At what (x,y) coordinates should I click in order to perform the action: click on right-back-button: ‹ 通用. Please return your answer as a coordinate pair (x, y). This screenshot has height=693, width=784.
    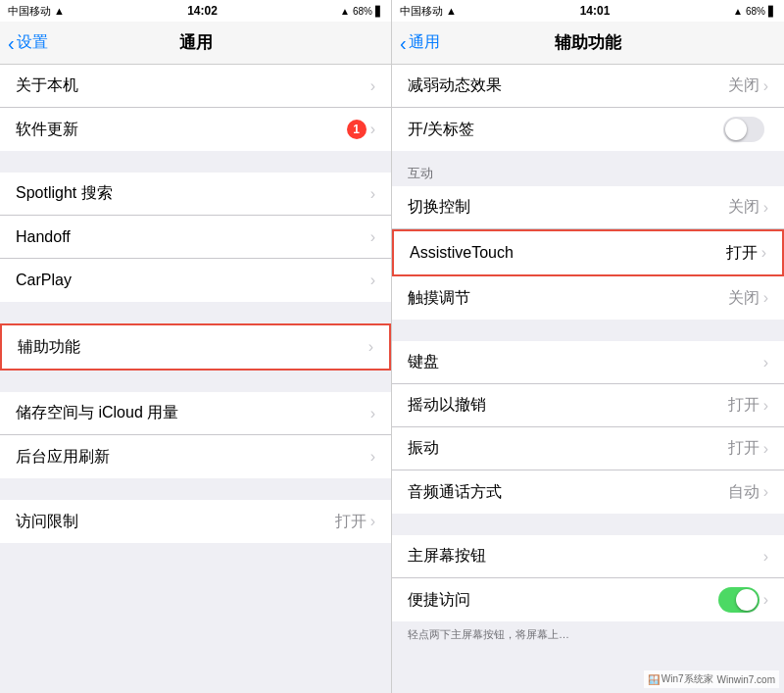
    Looking at the image, I should click on (419, 43).